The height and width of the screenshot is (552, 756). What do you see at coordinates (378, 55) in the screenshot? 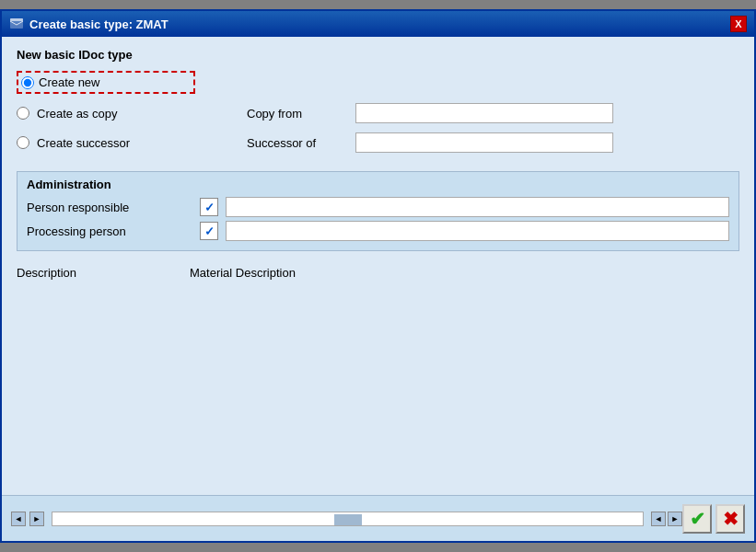
I see `section-title: New basic IDoc type` at bounding box center [378, 55].